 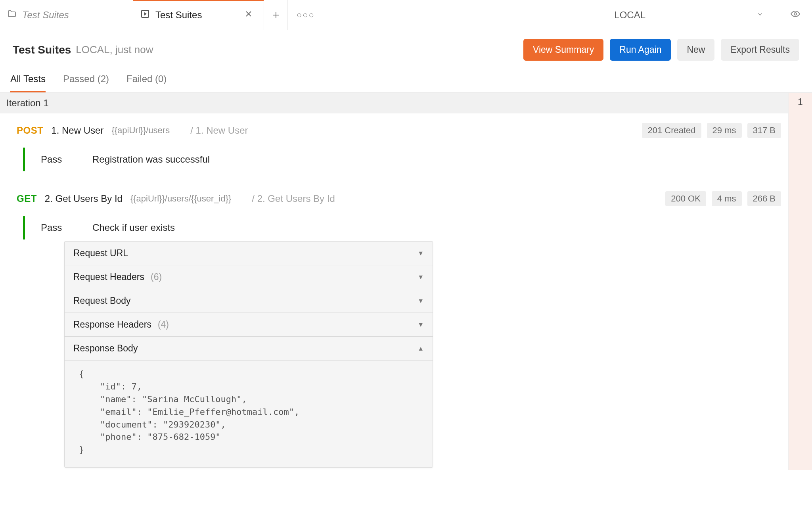 What do you see at coordinates (760, 50) in the screenshot?
I see `export-results-button: Export Results` at bounding box center [760, 50].